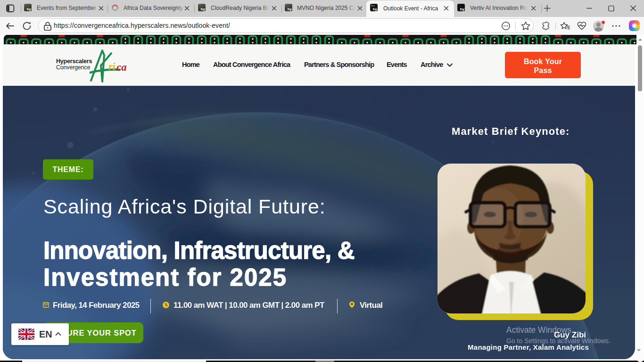  Describe the element at coordinates (112, 66) in the screenshot. I see `svg-text: ri` at that location.